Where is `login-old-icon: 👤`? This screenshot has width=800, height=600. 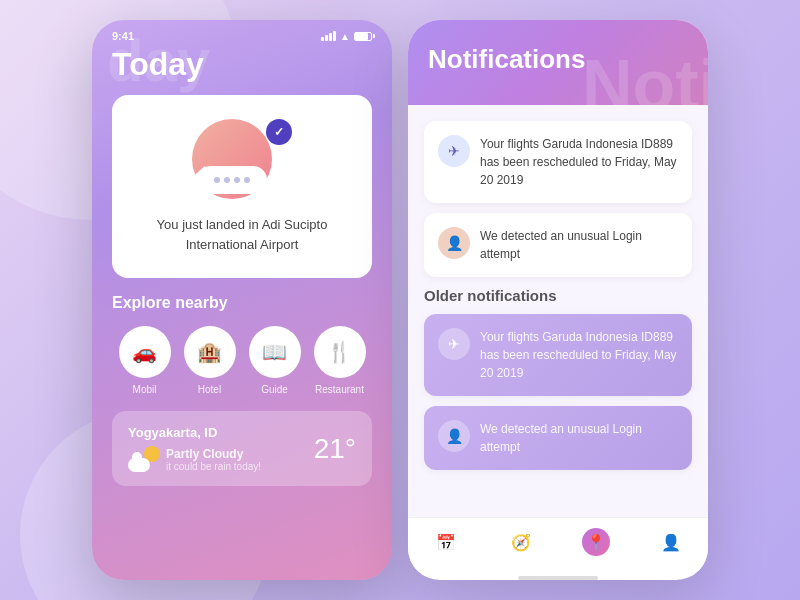
login-old-icon: 👤 is located at coordinates (454, 436).